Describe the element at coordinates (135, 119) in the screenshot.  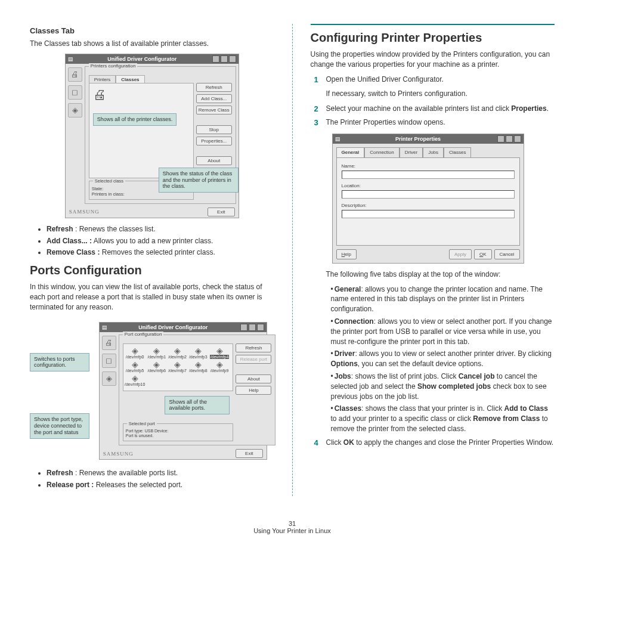
I see `callout-classes-list: Shows all of the printer classes.` at that location.